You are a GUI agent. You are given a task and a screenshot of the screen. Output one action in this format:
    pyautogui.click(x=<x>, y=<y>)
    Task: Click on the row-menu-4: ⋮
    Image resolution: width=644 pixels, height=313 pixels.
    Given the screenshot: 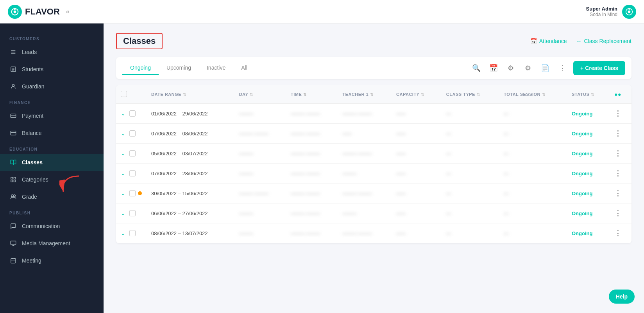 What is the action you would take?
    pyautogui.click(x=618, y=193)
    